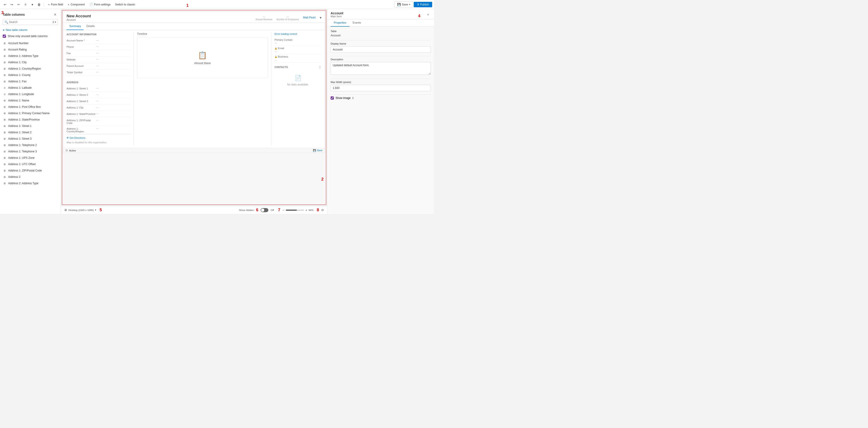 The image size is (868, 428). What do you see at coordinates (30, 183) in the screenshot?
I see `column-item-address2_addresstype: ⊞ Address 2: Address Type` at bounding box center [30, 183].